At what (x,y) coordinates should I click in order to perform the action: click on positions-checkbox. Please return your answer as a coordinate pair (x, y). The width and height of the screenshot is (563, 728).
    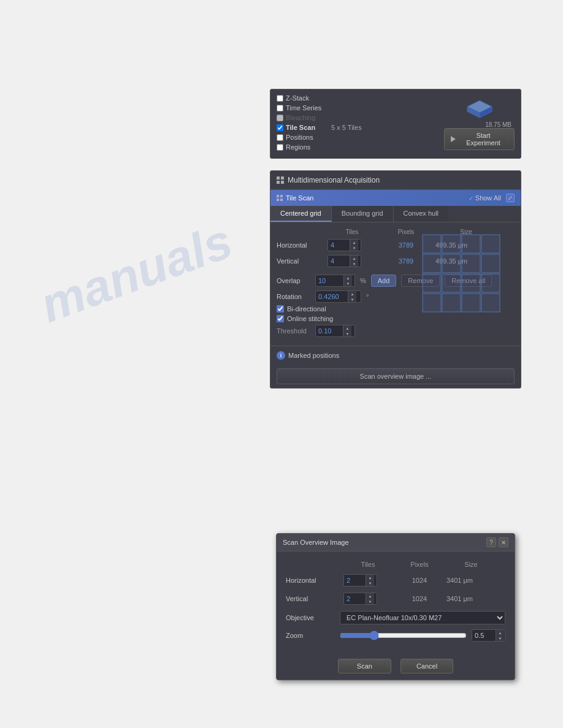
    Looking at the image, I should click on (280, 137).